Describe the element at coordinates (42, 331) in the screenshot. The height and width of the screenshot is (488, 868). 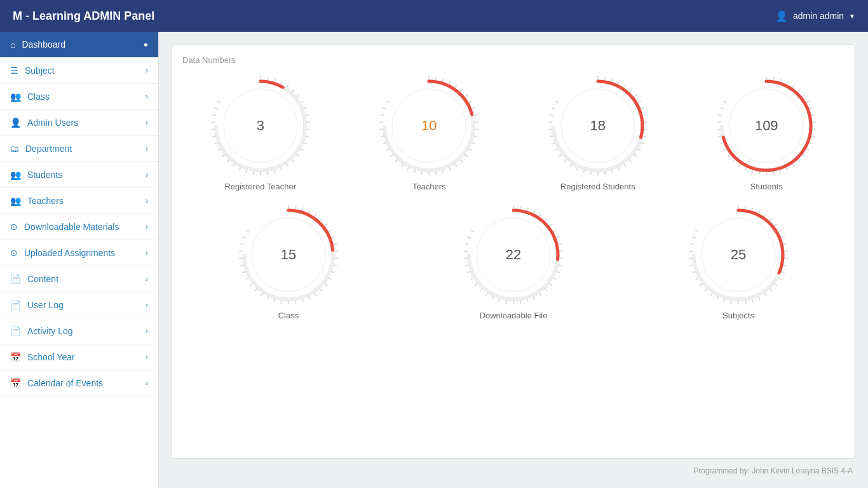
I see `sidebar-item-left: 📄 Activity Log` at that location.